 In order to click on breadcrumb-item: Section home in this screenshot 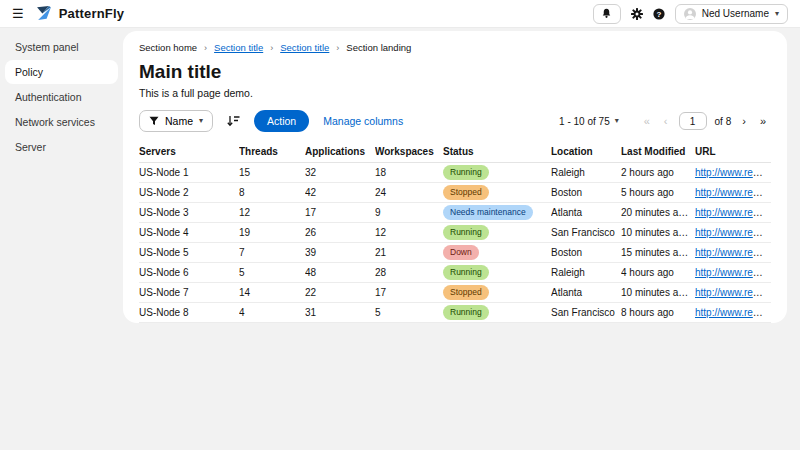, I will do `click(168, 48)`.